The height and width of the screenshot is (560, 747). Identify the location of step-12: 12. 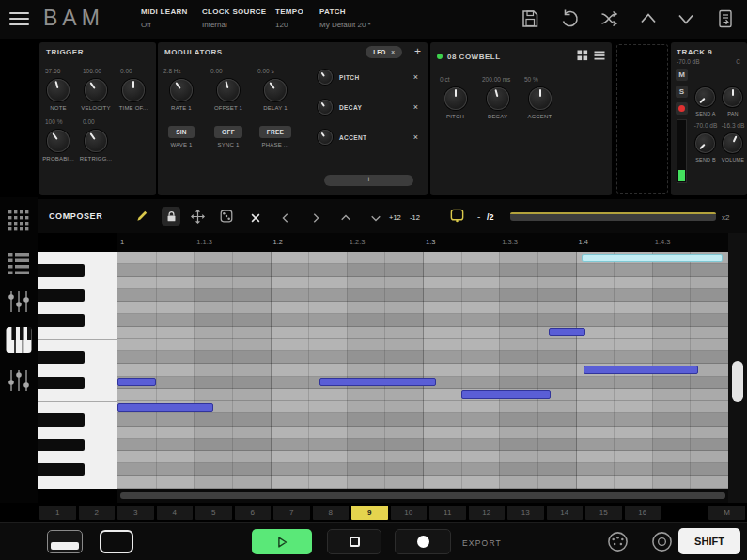
(487, 513).